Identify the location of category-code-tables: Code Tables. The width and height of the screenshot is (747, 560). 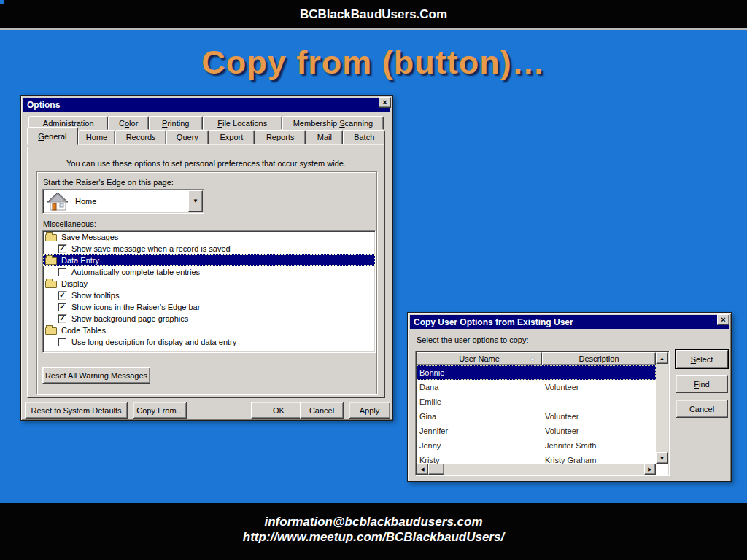
(209, 330).